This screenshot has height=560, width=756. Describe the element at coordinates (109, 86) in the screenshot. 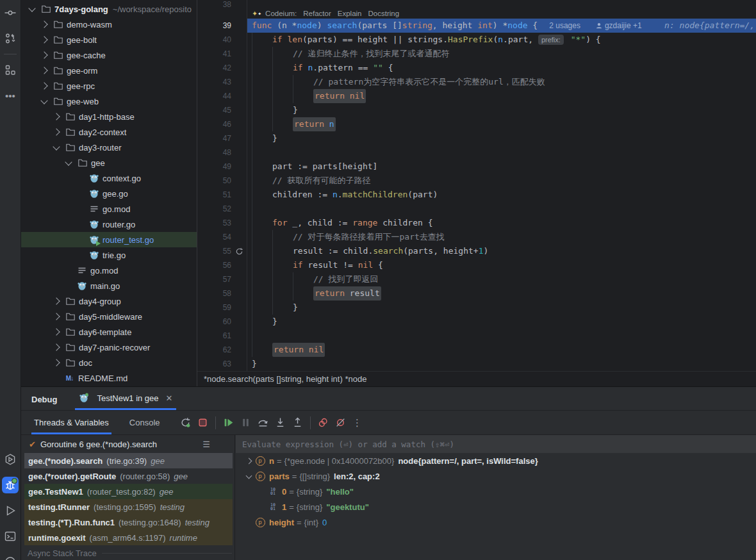

I see `tree-item-gee-rpc: gee-rpc` at that location.